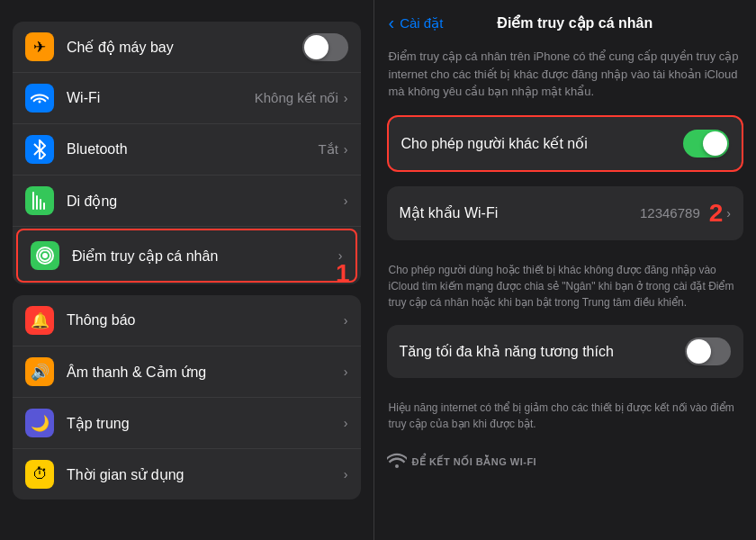 This screenshot has height=540, width=756. I want to click on compat-toggle, so click(707, 351).